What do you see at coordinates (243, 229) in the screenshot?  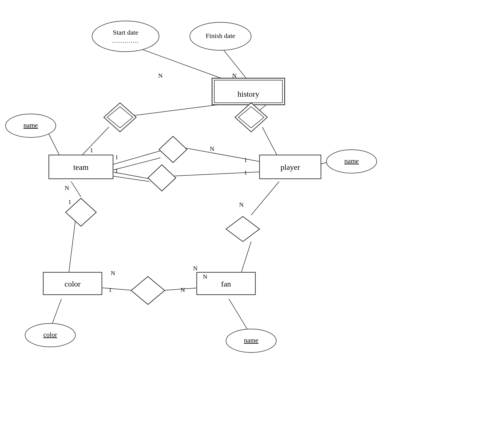 I see `rel-playerfan` at bounding box center [243, 229].